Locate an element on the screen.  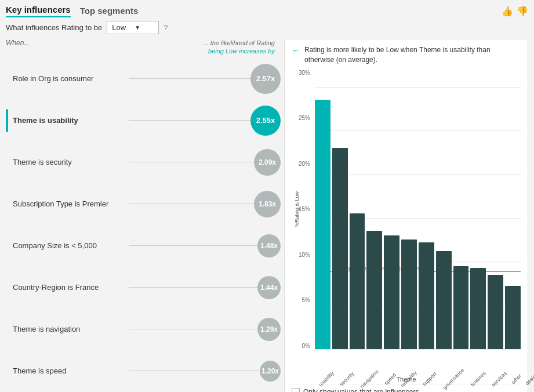
chevron-down-icon: ▼ is located at coordinates (144, 28).